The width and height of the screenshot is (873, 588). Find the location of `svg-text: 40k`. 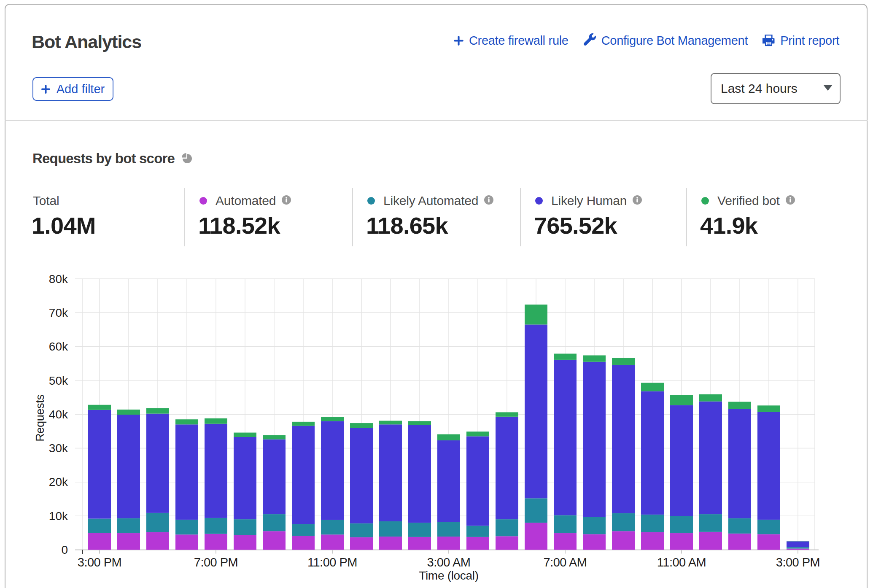

svg-text: 40k is located at coordinates (59, 414).